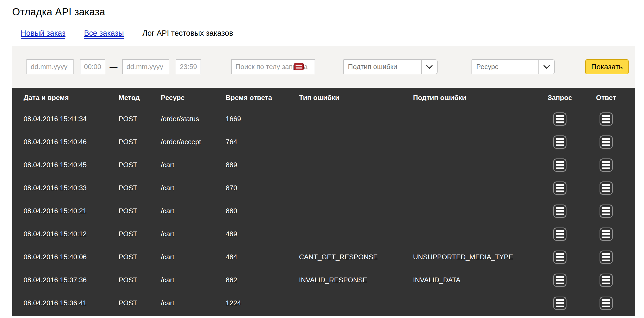  What do you see at coordinates (71, 142) in the screenshot?
I see `cell-datetime: 08.04.2016 15:40:46` at bounding box center [71, 142].